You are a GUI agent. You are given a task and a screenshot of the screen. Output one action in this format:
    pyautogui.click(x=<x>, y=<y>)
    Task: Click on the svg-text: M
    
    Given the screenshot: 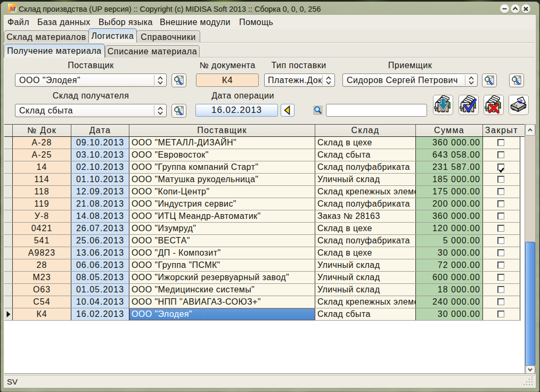 What is the action you would take?
    pyautogui.click(x=13, y=9)
    